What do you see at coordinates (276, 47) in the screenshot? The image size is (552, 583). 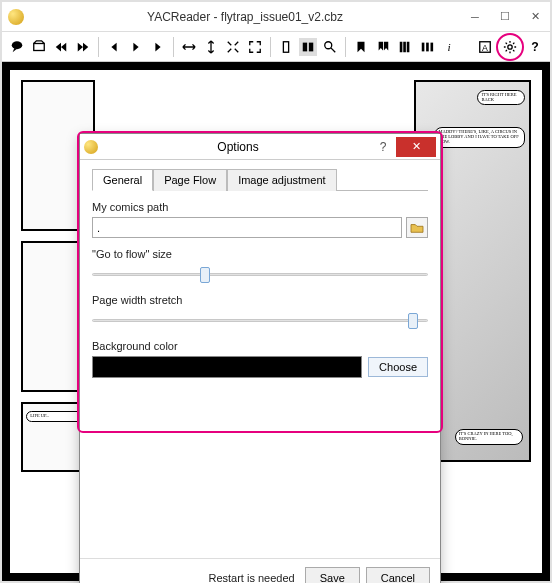 I see `main-toolbar: i A ?` at bounding box center [276, 47].